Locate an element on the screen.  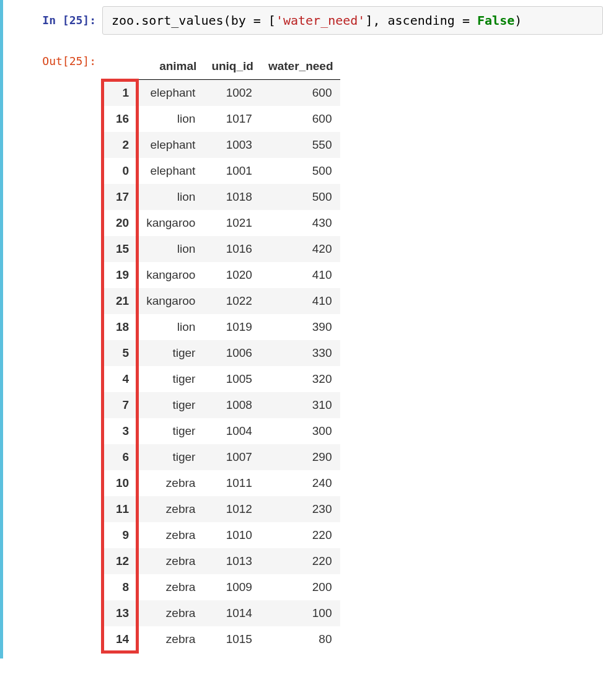
prompt-column: Out[25]: is located at coordinates (53, 349).